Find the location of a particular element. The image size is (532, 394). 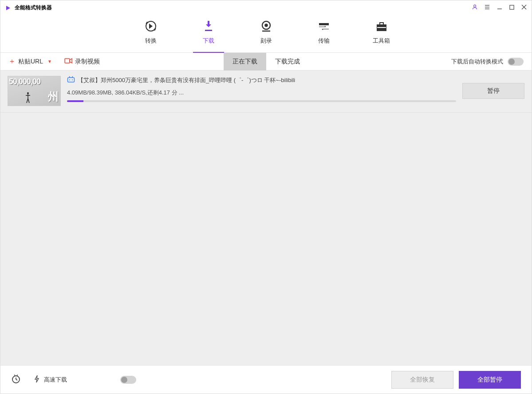

download-item: 50,000,00 州 【艾叔】郑州5000万豪宅里，养条巨贵有没有排面_哔哩哔… is located at coordinates (266, 91).